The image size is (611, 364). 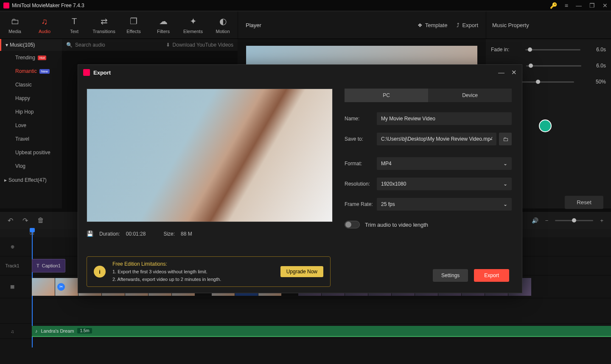 What do you see at coordinates (302, 272) in the screenshot?
I see `upgrade-button: Upgrade Now` at bounding box center [302, 272].